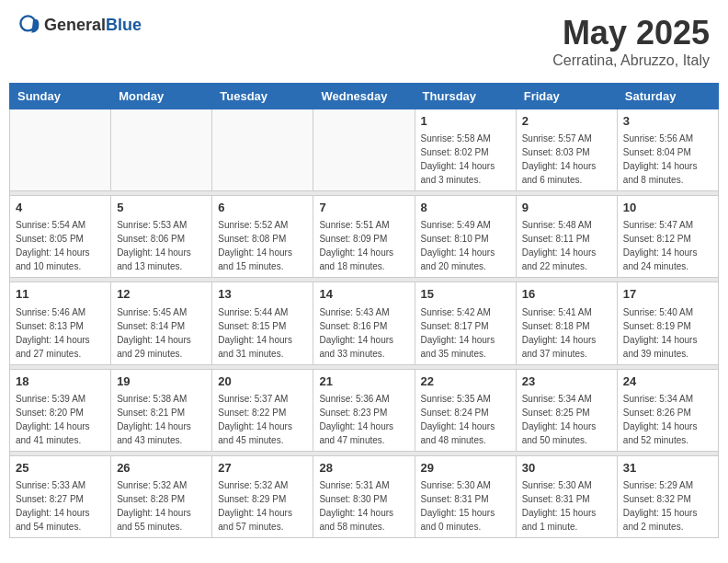  What do you see at coordinates (465, 382) in the screenshot?
I see `day-number: 22` at bounding box center [465, 382].